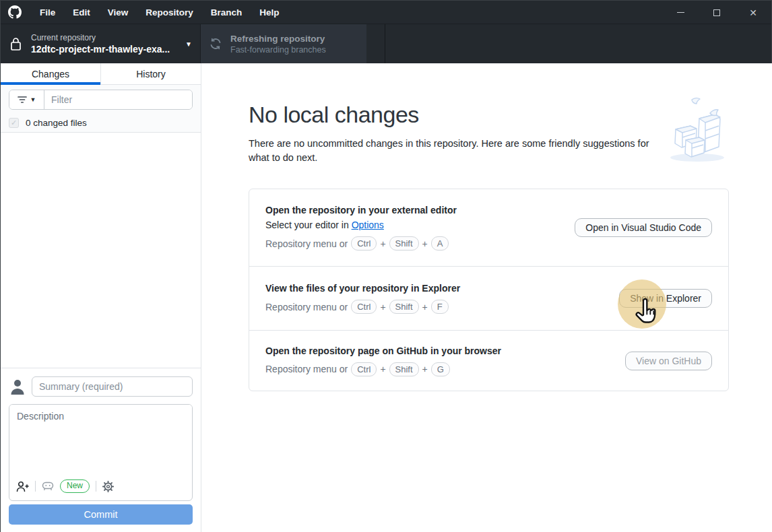  What do you see at coordinates (489, 228) in the screenshot?
I see `action-open-editor: Open the repository in your external edi…` at bounding box center [489, 228].